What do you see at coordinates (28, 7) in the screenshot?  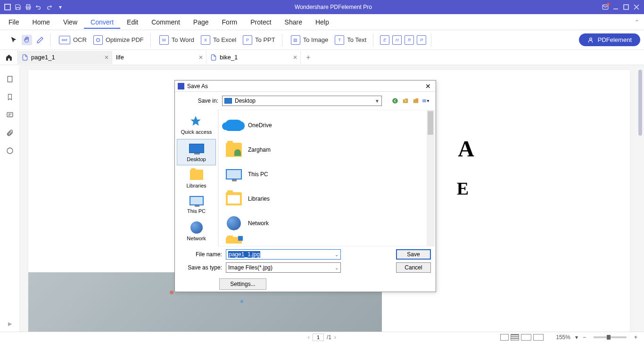 I see `print-icon` at bounding box center [28, 7].